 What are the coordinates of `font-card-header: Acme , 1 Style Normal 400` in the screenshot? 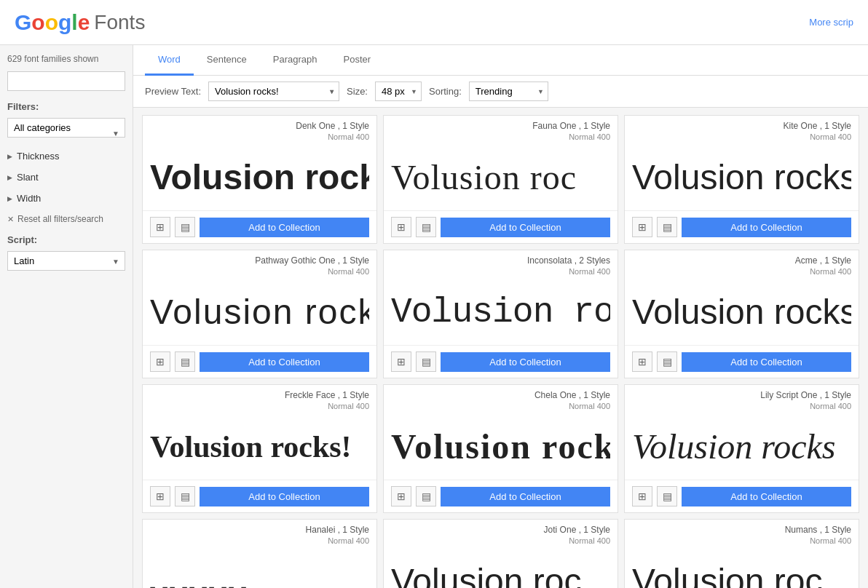 It's located at (741, 265).